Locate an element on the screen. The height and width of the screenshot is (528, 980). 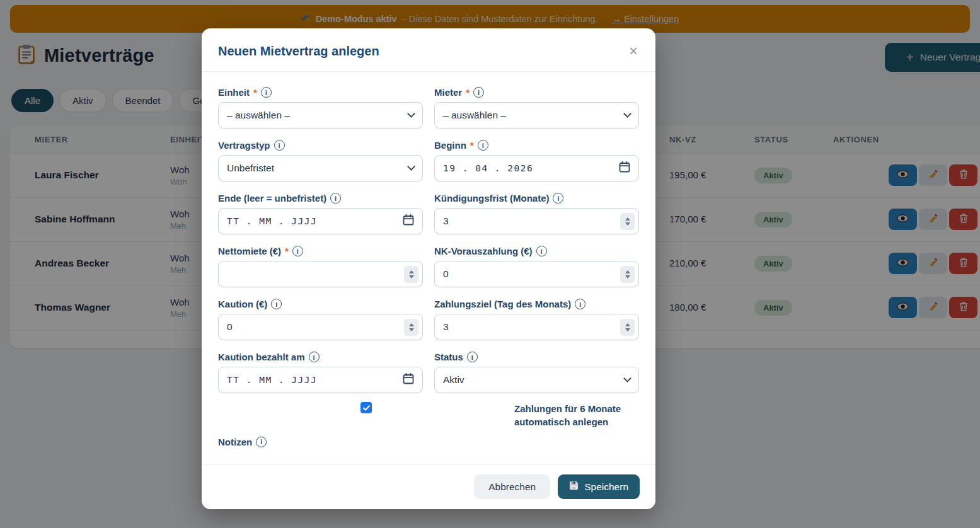
field-vertragstyp: Vertragstyp i Unbefristet is located at coordinates (320, 161).